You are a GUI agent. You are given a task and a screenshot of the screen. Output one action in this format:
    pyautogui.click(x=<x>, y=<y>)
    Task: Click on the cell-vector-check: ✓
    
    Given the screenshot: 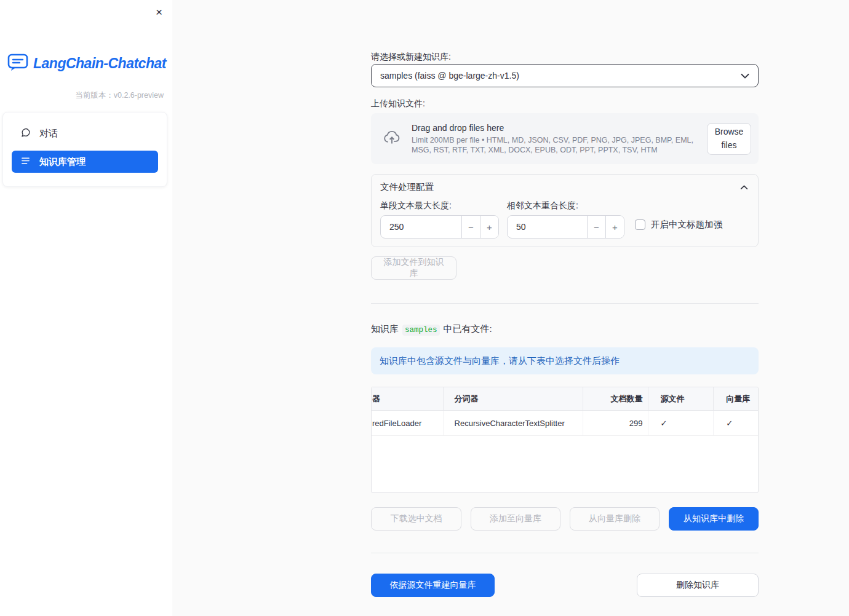 What is the action you would take?
    pyautogui.click(x=736, y=423)
    